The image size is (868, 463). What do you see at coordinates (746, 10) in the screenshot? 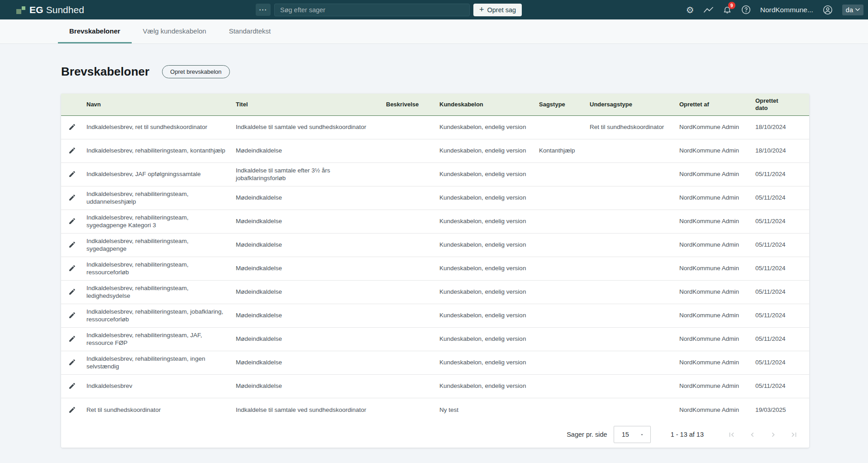
I see `help-button` at bounding box center [746, 10].